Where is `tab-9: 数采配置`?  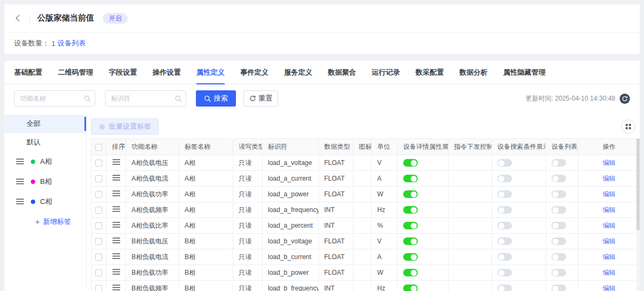
tab-9: 数采配置 is located at coordinates (430, 72).